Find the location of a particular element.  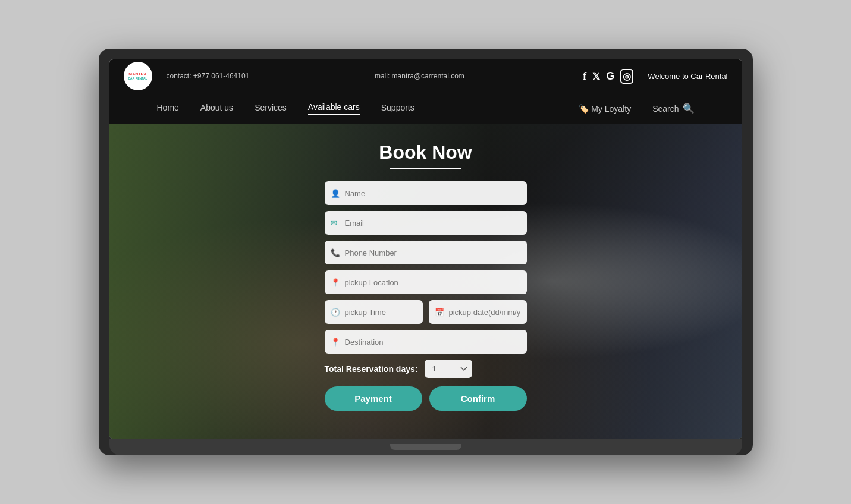

nav-item-about: About us is located at coordinates (216, 109).